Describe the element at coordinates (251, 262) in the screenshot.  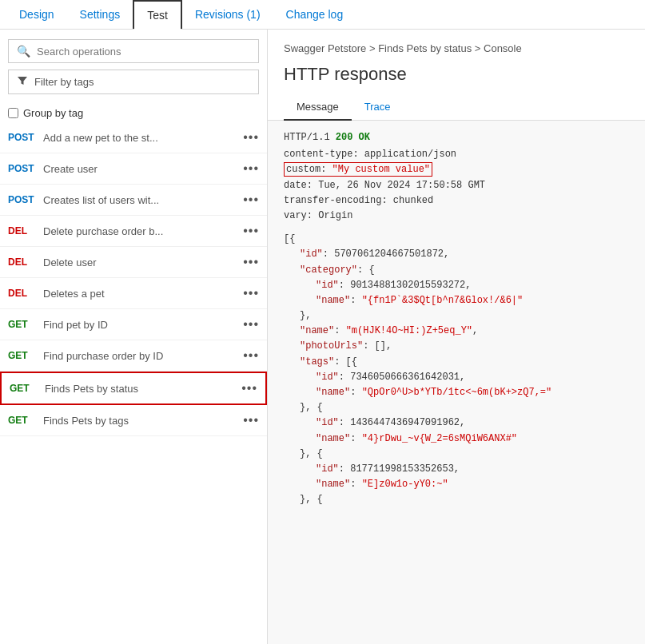
I see `op-dots-5: •••` at that location.